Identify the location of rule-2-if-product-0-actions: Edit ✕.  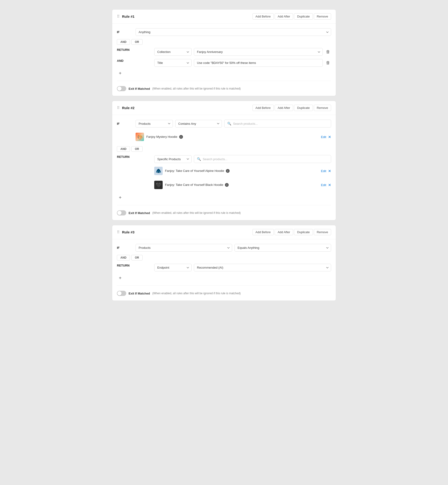
(326, 137).